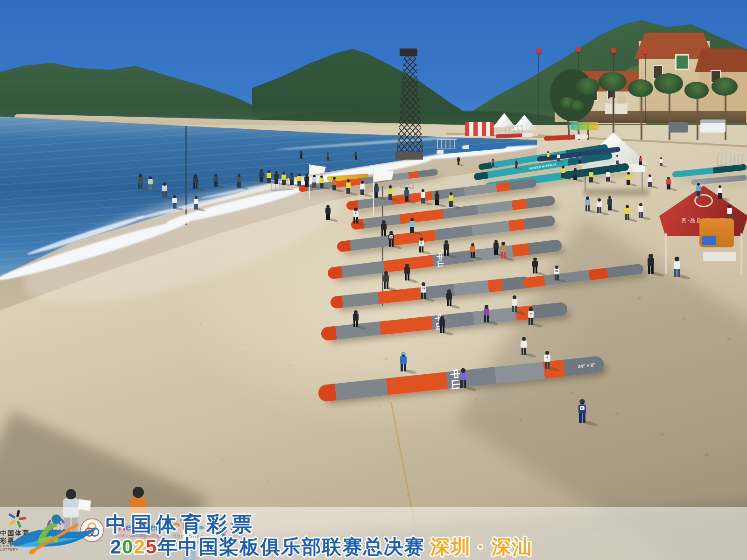  Describe the element at coordinates (666, 253) in the screenshot. I see `tent-leg` at that location.